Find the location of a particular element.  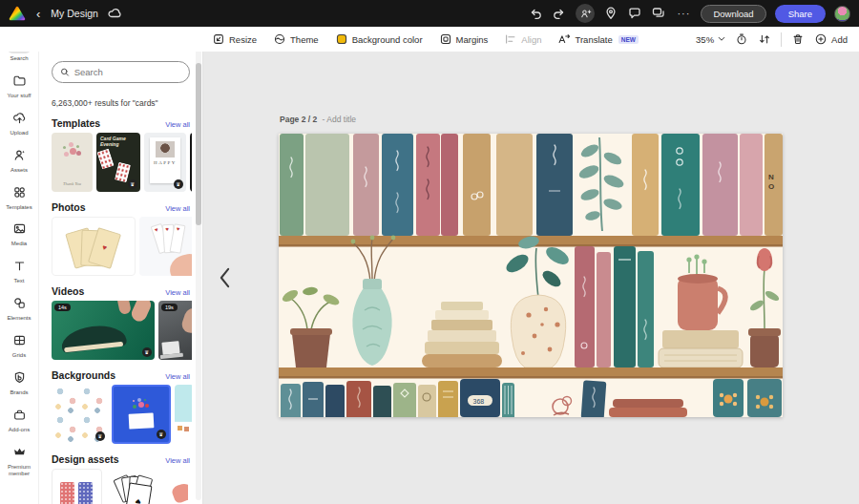

video-thumbnail: 19s is located at coordinates (176, 330).